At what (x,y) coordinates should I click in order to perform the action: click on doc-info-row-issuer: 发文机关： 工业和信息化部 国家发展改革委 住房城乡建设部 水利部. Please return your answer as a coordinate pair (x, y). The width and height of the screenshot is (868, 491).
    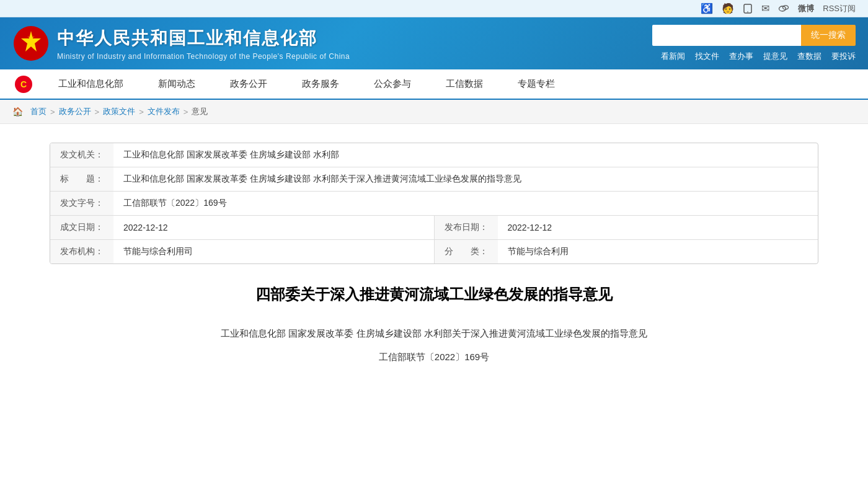
    Looking at the image, I should click on (434, 155).